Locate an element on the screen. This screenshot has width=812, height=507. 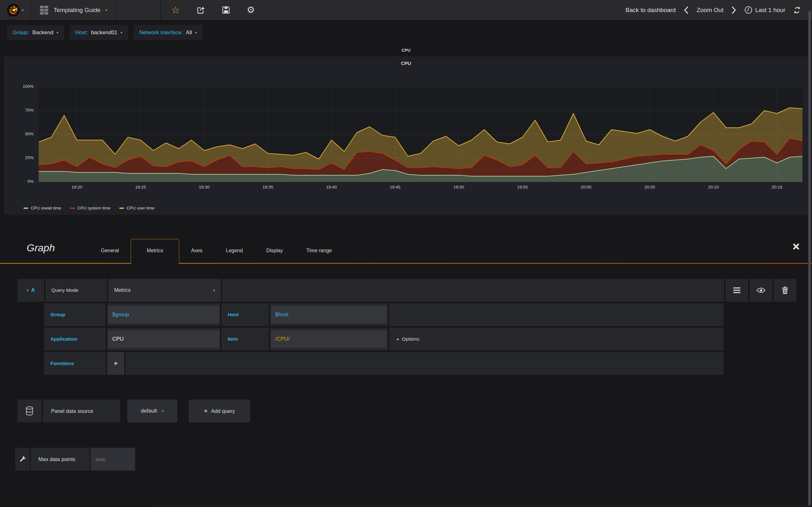
y-axis-label: 100% is located at coordinates (24, 87).